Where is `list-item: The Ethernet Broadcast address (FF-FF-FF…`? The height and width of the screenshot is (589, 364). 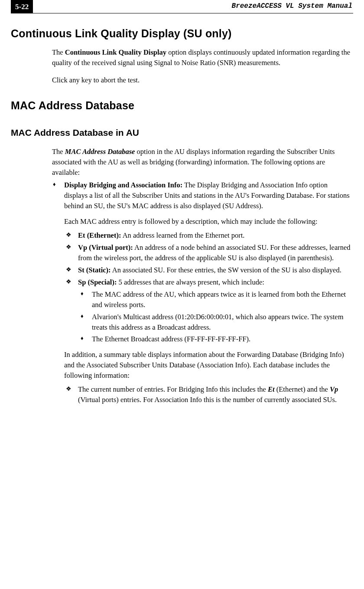 list-item: The Ethernet Broadcast address (FF-FF-FF… is located at coordinates (214, 339).